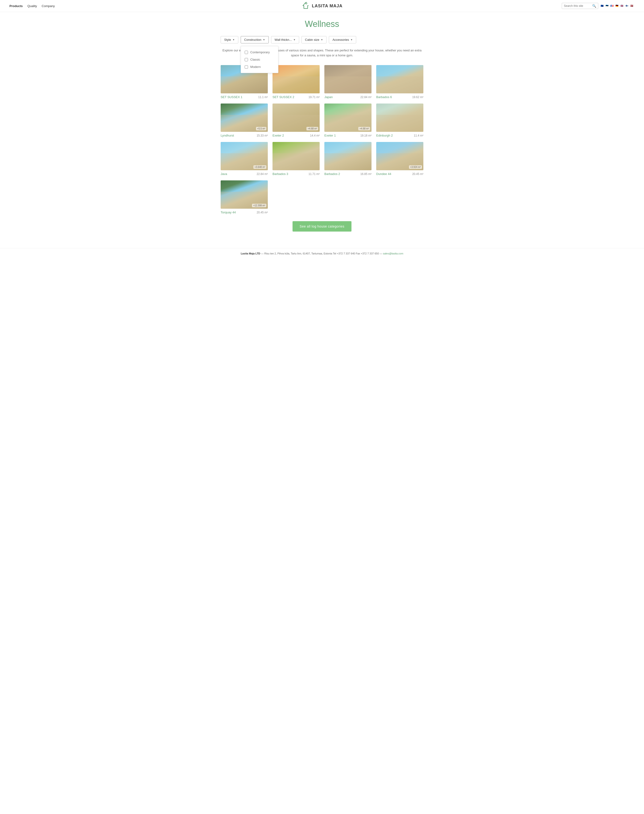 This screenshot has width=644, height=814. What do you see at coordinates (580, 6) in the screenshot?
I see `search-box: 🔍` at bounding box center [580, 6].